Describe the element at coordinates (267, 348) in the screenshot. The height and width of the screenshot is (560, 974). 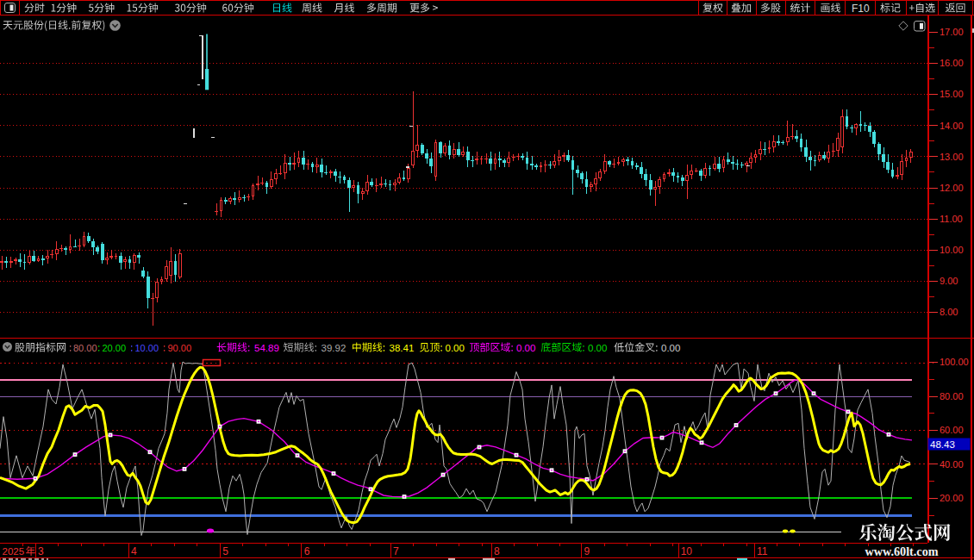
I see `svg-text: 54.89` at that location.